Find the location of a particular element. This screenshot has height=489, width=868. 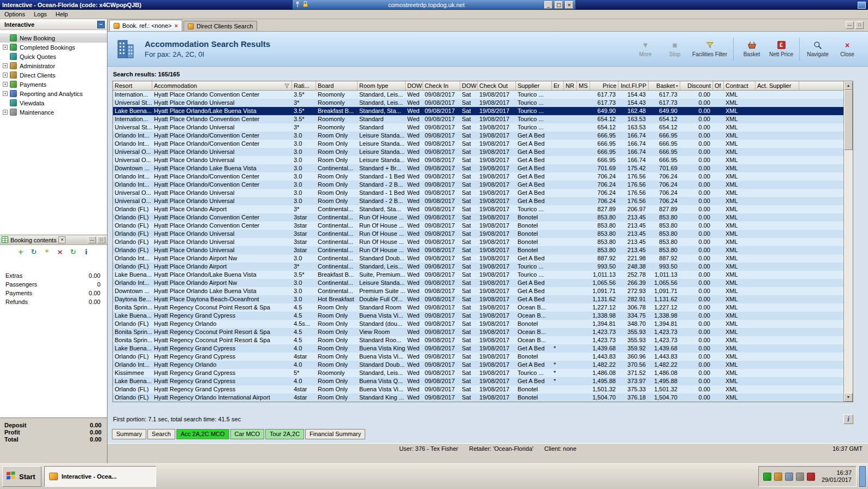

booking-contents-titlebar: Booking contents × — □ is located at coordinates (53, 240).